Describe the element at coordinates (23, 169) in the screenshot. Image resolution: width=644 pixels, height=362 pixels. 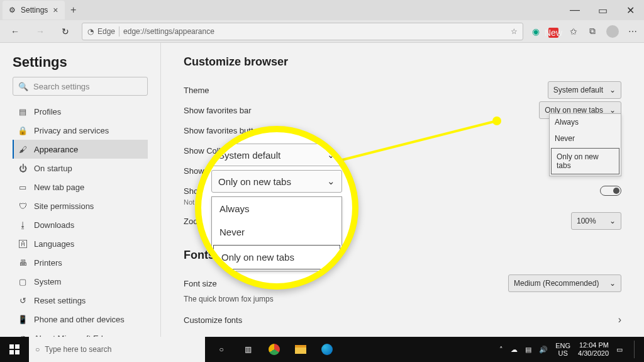
I see `power-icon: ⏻` at that location.